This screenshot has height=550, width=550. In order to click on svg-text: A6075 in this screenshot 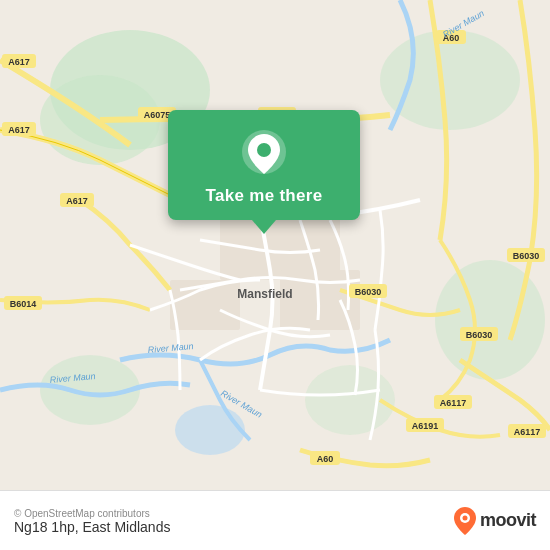, I will do `click(158, 115)`.